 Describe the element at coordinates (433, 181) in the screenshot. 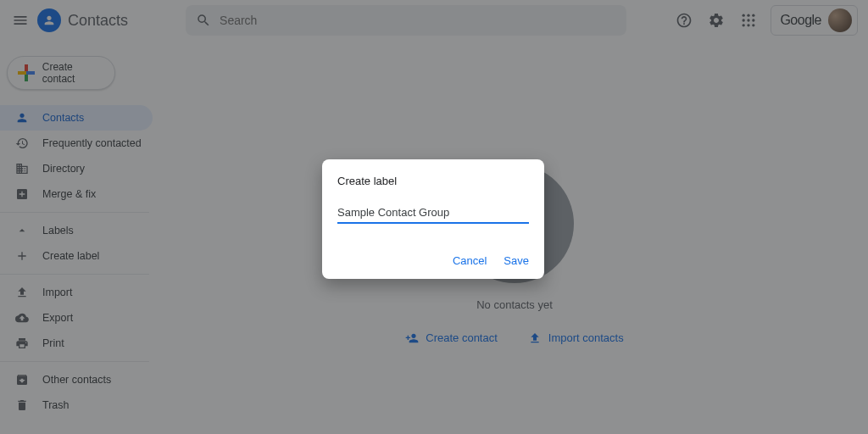

I see `dialog-title: Create label` at that location.